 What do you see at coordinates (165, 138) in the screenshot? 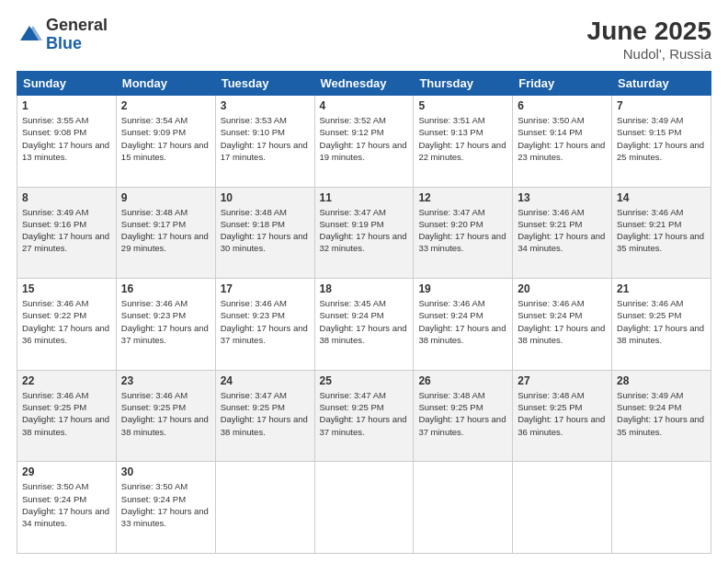
I see `day-info: Sunrise: 3:54 AMSunset: 9:09 PMDaylight:…` at bounding box center [165, 138].